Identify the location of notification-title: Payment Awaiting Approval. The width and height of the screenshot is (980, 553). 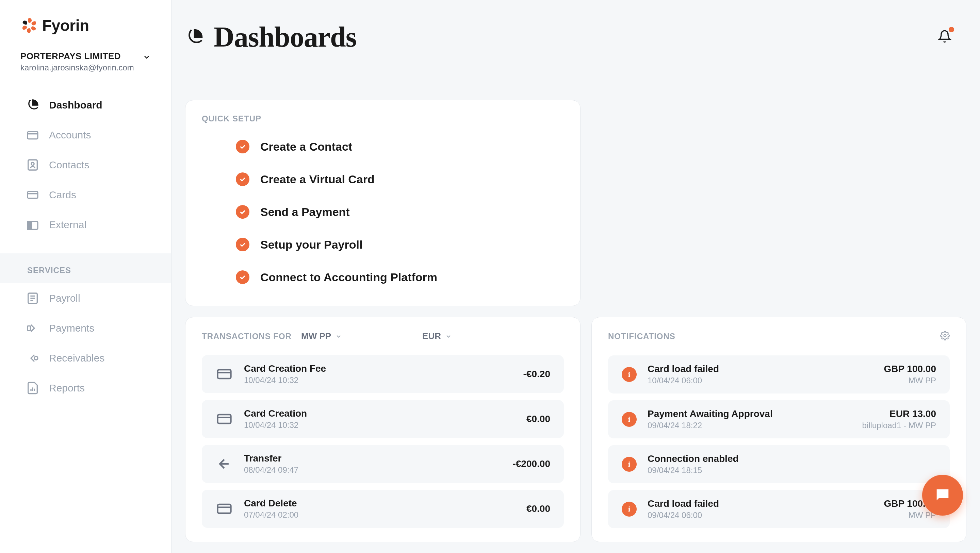
(749, 414).